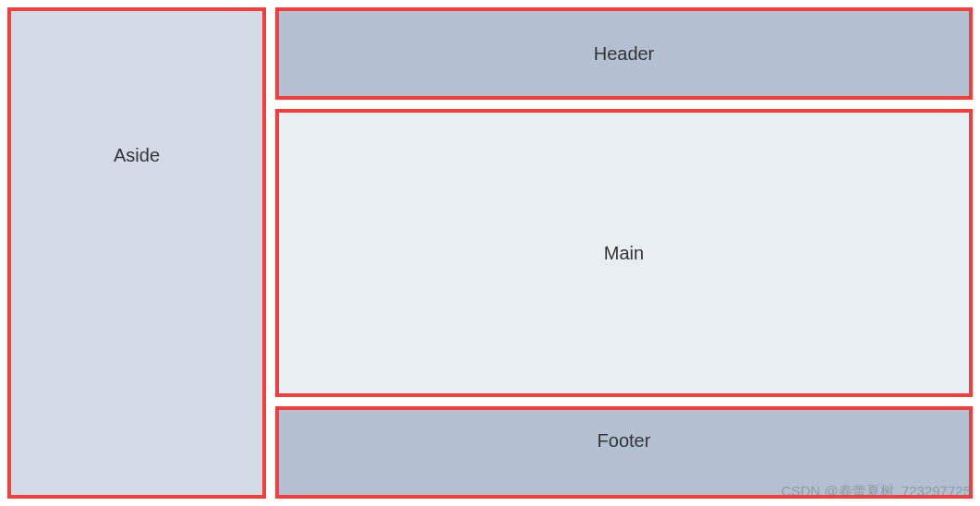 This screenshot has width=980, height=506. Describe the element at coordinates (624, 54) in the screenshot. I see `header-panel: Header` at that location.